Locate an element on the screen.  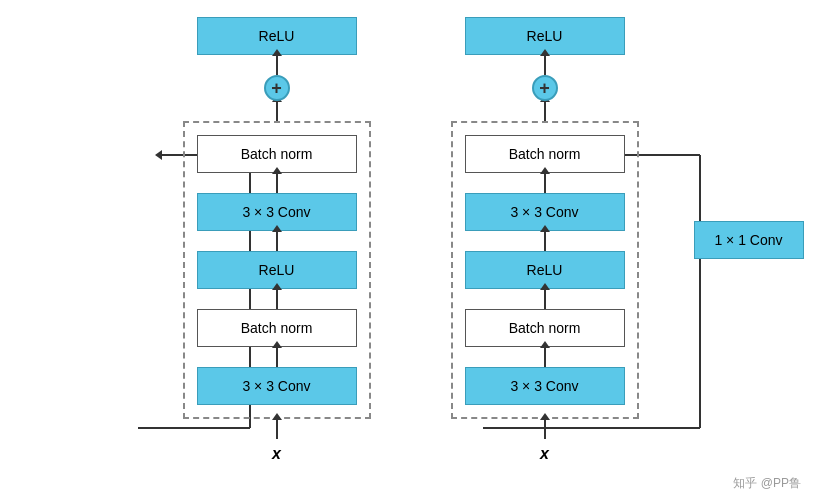
conv1x1-block: 1 × 1 Conv is located at coordinates (749, 240).